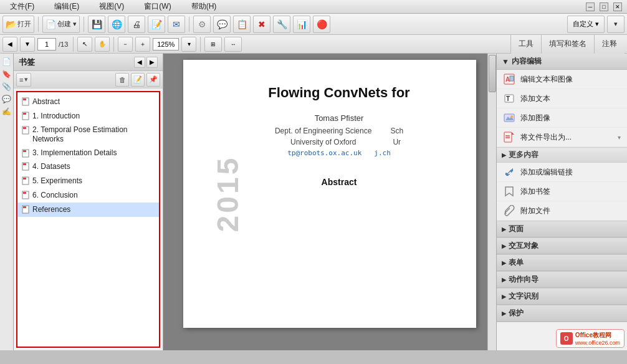 The image size is (627, 364). I want to click on panel-view-dropdown: ≡▾, so click(24, 80).